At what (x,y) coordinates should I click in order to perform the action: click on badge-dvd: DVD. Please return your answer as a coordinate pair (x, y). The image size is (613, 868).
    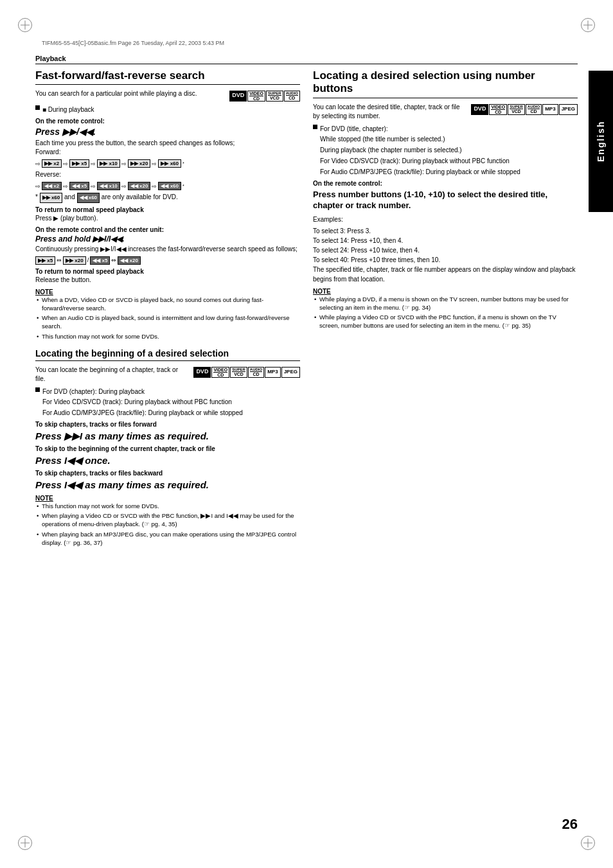
    Looking at the image, I should click on (238, 96).